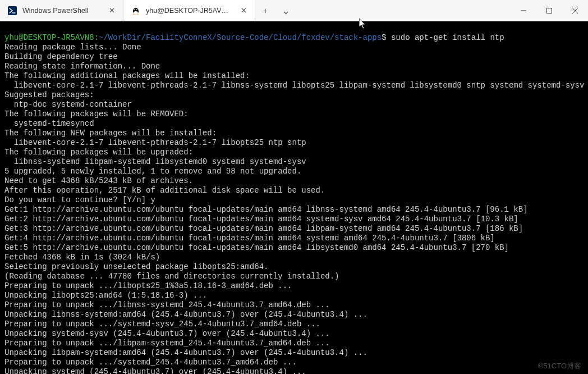 This screenshot has width=588, height=374. Describe the element at coordinates (62, 10) in the screenshot. I see `tab-powershell: Windows PowerShell ✕` at that location.